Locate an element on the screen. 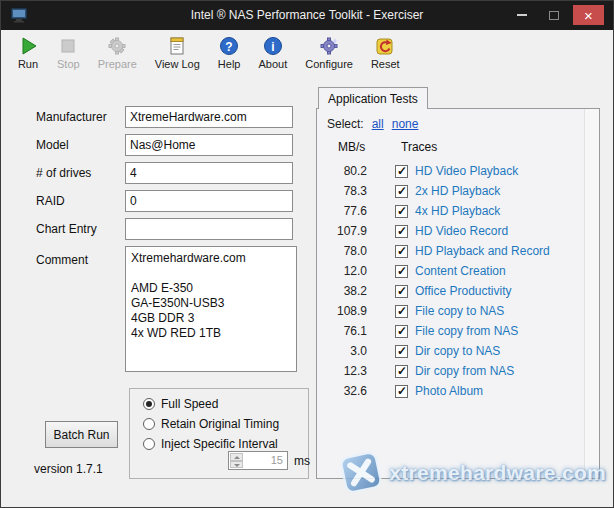 This screenshot has height=508, width=614. view-log-button: View Log is located at coordinates (178, 52).